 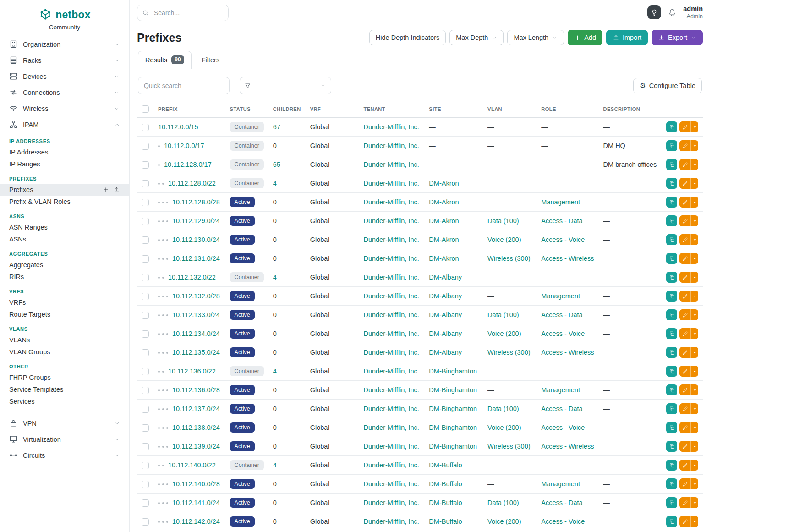 What do you see at coordinates (145, 109) in the screenshot?
I see `select-all-checkbox` at bounding box center [145, 109].